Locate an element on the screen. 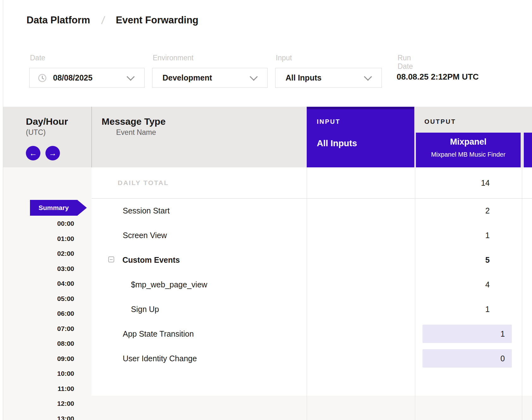 This screenshot has width=532, height=420. date-value: 08/08/2025 is located at coordinates (73, 78).